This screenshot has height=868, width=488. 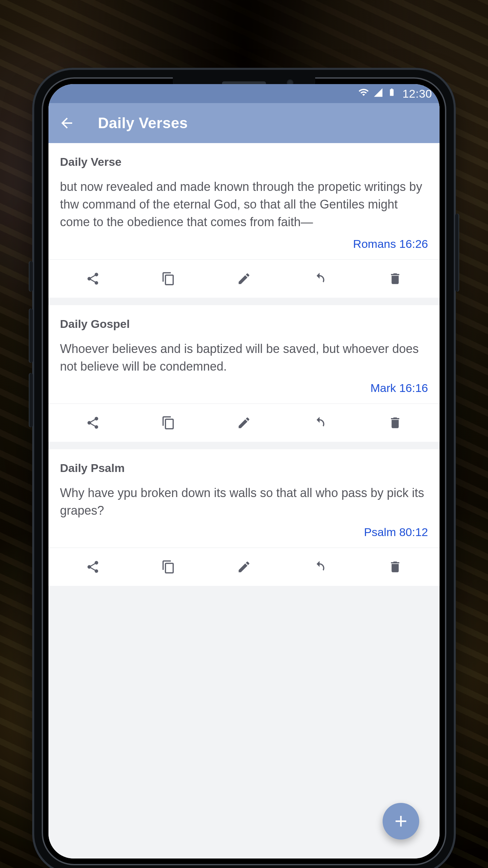 What do you see at coordinates (392, 94) in the screenshot?
I see `battery-icon` at bounding box center [392, 94].